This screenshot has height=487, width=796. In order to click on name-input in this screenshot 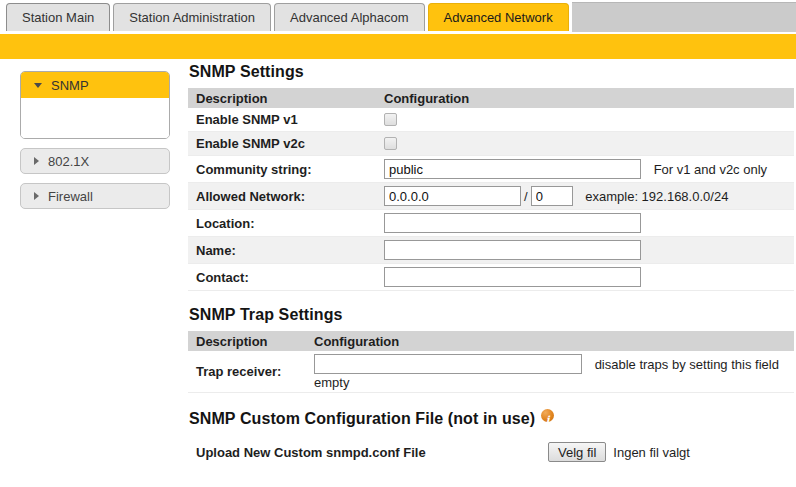, I will do `click(512, 250)`.